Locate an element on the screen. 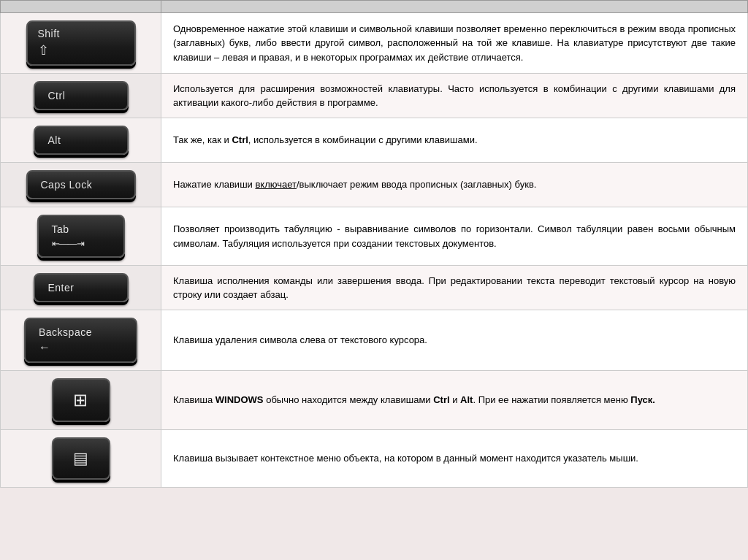  table-row: Shift⇧Одновременное нажатие этой клавиши… is located at coordinates (374, 44).